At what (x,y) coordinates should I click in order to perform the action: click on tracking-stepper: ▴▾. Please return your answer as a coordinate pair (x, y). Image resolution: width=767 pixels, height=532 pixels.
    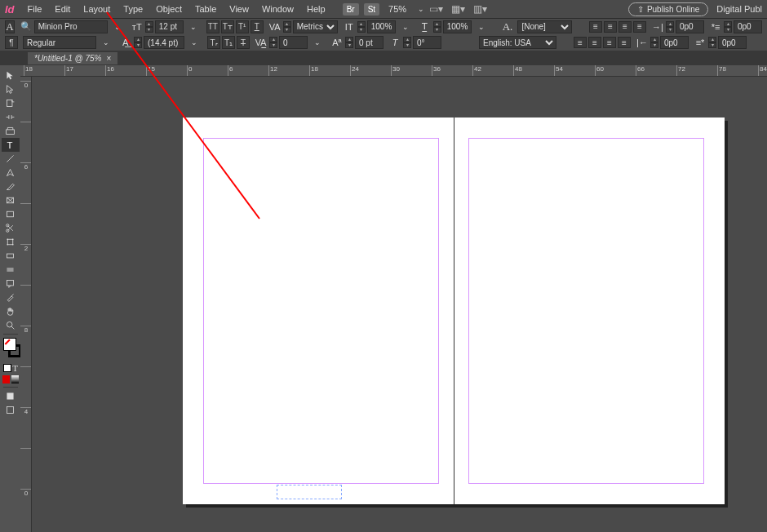
    Looking at the image, I should click on (273, 42).